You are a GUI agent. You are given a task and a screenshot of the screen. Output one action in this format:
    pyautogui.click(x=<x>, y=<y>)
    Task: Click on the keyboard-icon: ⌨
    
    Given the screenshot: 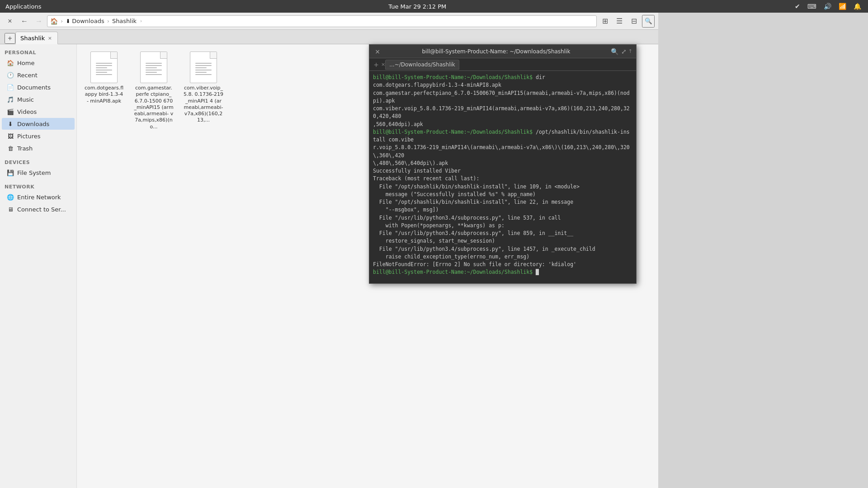 What is the action you would take?
    pyautogui.click(x=812, y=6)
    